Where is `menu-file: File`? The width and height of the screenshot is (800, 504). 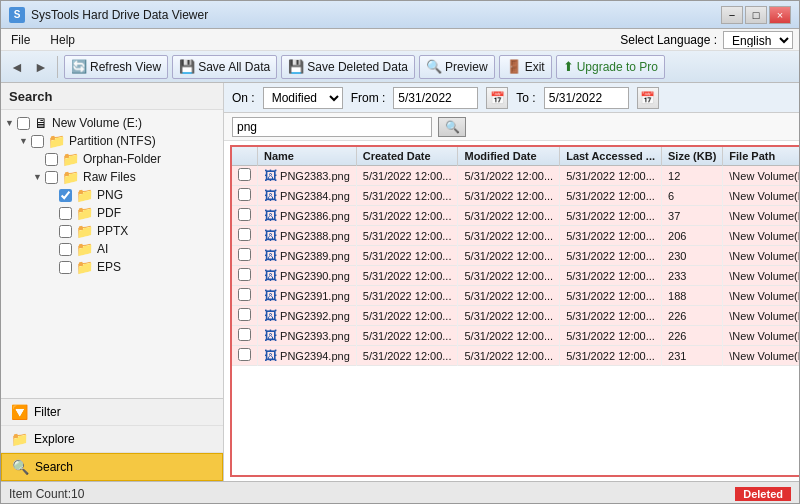 menu-file: File is located at coordinates (20, 40).